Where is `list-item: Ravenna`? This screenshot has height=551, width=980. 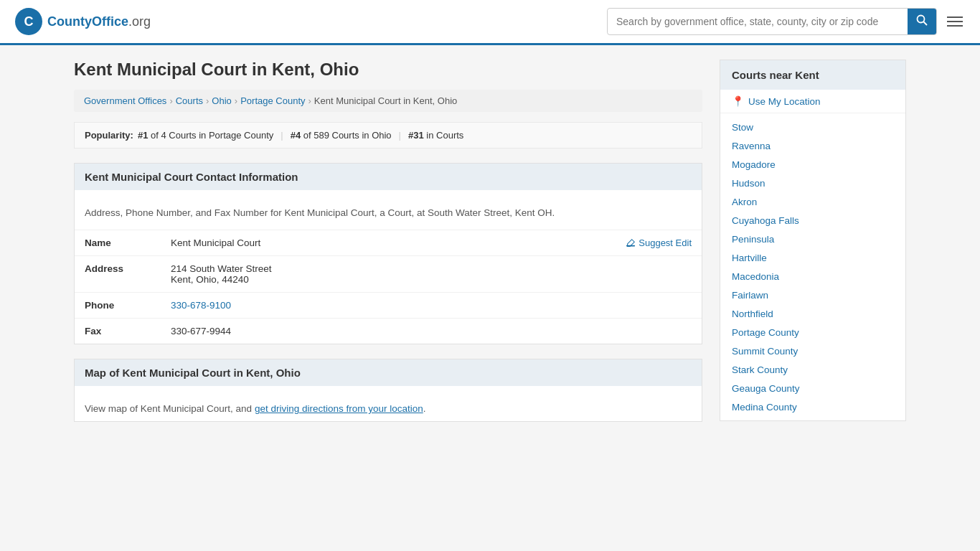
list-item: Ravenna is located at coordinates (813, 146).